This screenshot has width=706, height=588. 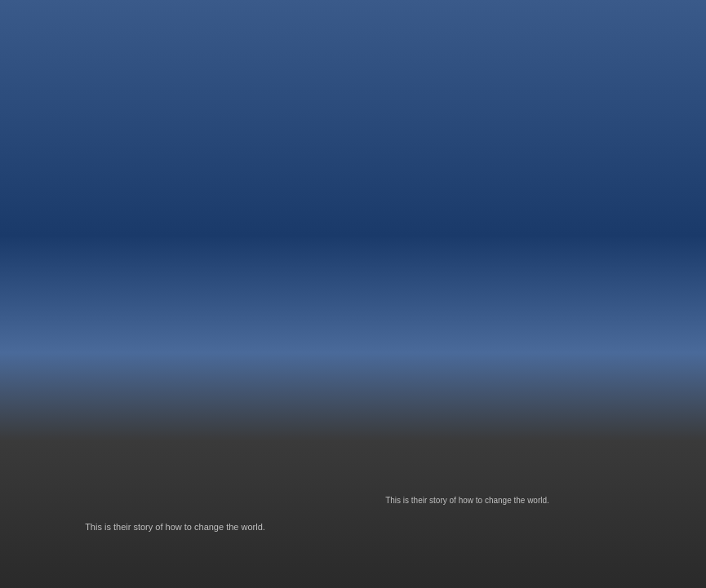 What do you see at coordinates (175, 527) in the screenshot?
I see `video-frame-text: This is their story of how to change the…` at bounding box center [175, 527].